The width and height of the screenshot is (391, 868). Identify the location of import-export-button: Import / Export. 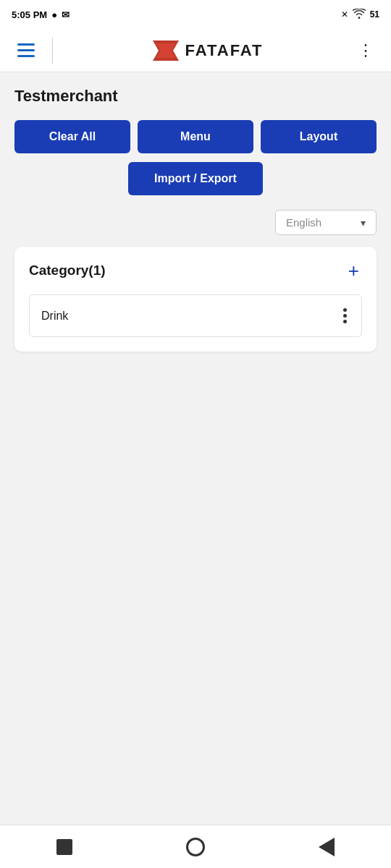
(196, 179).